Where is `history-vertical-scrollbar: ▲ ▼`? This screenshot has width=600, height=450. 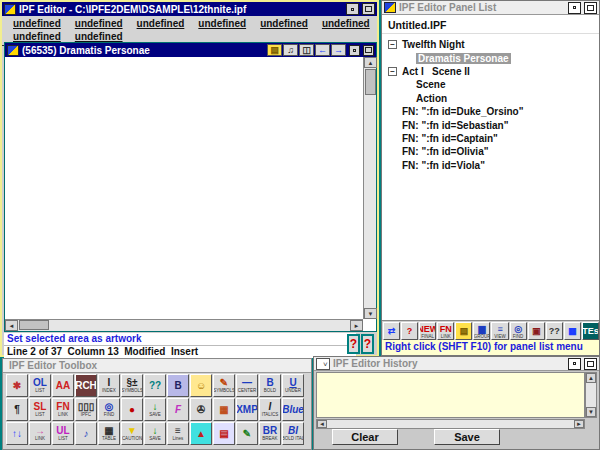
history-vertical-scrollbar: ▲ ▼ is located at coordinates (591, 395).